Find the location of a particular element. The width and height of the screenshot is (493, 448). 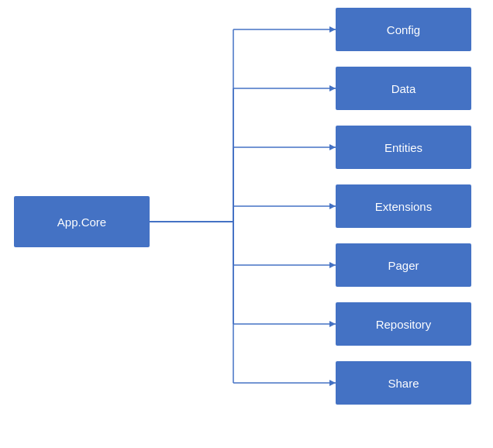

child-node-pager: Pager is located at coordinates (403, 265).